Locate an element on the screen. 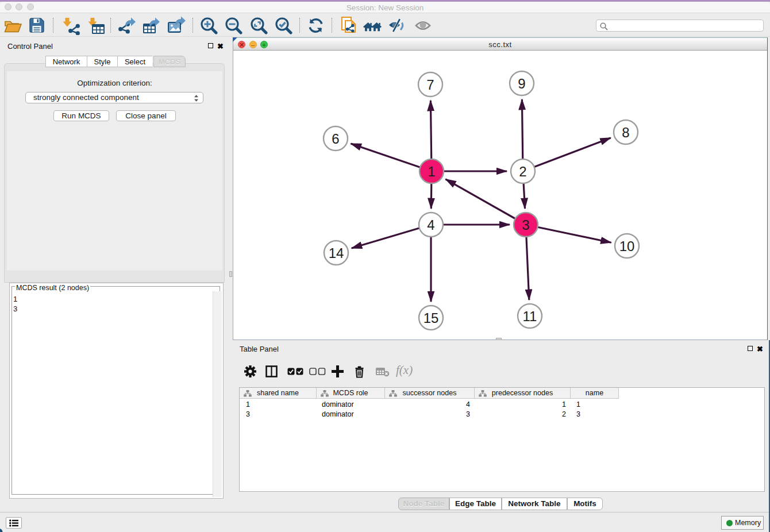  svg-text: 2 is located at coordinates (523, 171).